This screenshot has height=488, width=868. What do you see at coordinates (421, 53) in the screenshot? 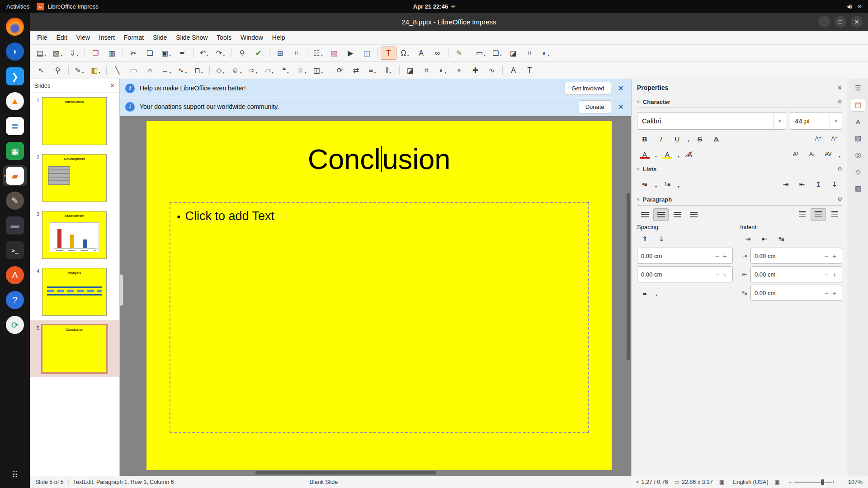
I see `fontwork-button: A` at bounding box center [421, 53].